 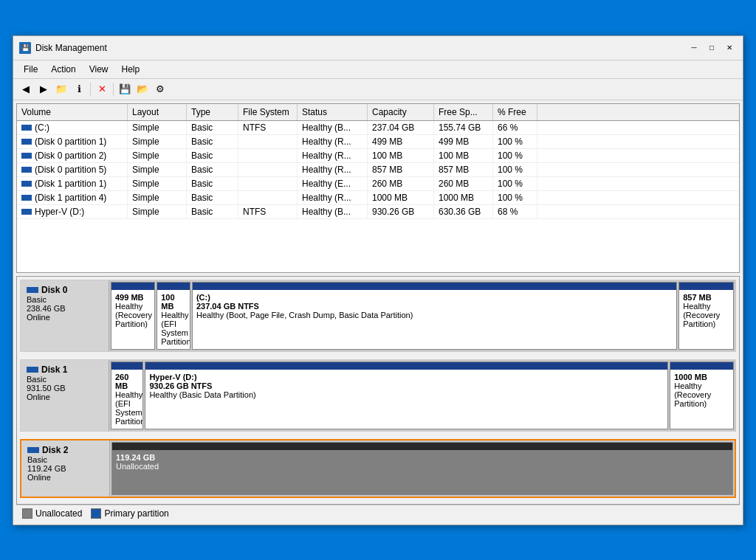 I want to click on disk-row-2: Disk 2 Basic 119.24 GB Online 119.24 GB …, so click(x=378, y=469).